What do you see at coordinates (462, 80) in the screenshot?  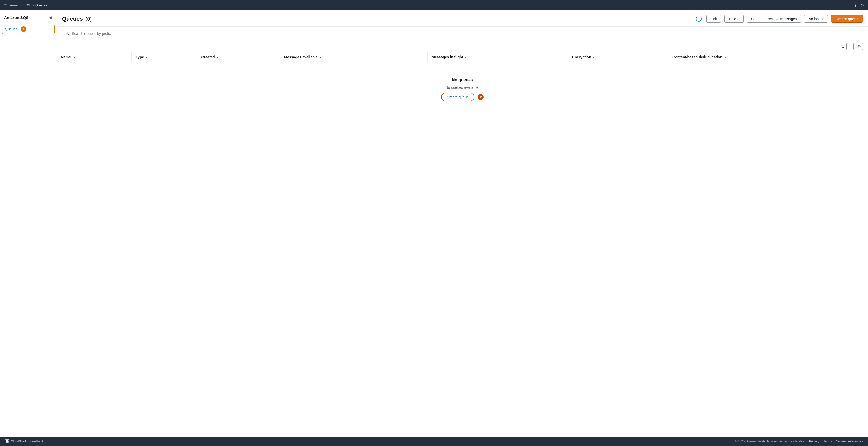 I see `empty-title: No queues` at bounding box center [462, 80].